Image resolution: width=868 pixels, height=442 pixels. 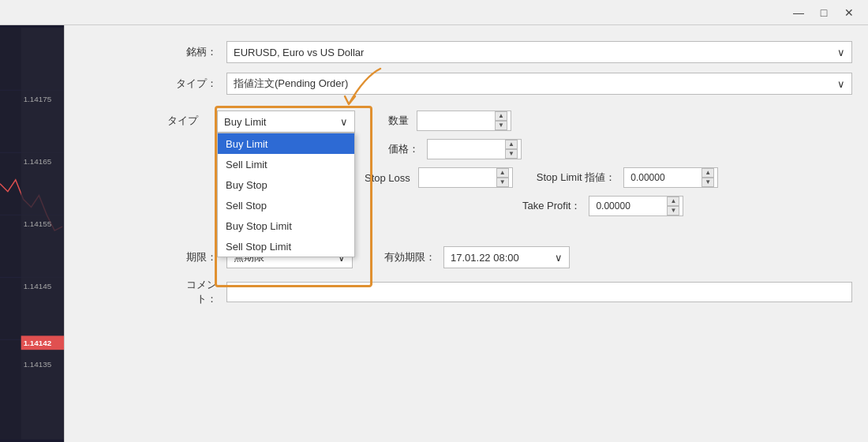 What do you see at coordinates (450, 121) in the screenshot?
I see `qty-row: 数量 ▲ ▼` at bounding box center [450, 121].